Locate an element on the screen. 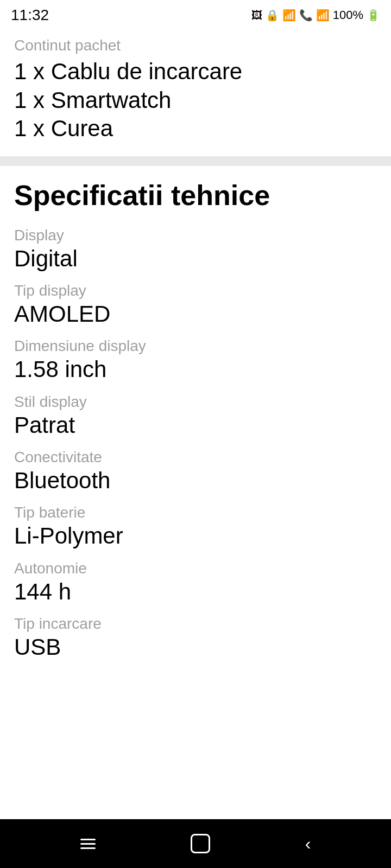 This screenshot has height=868, width=391. spec-item: Stil display Patrat is located at coordinates (195, 416).